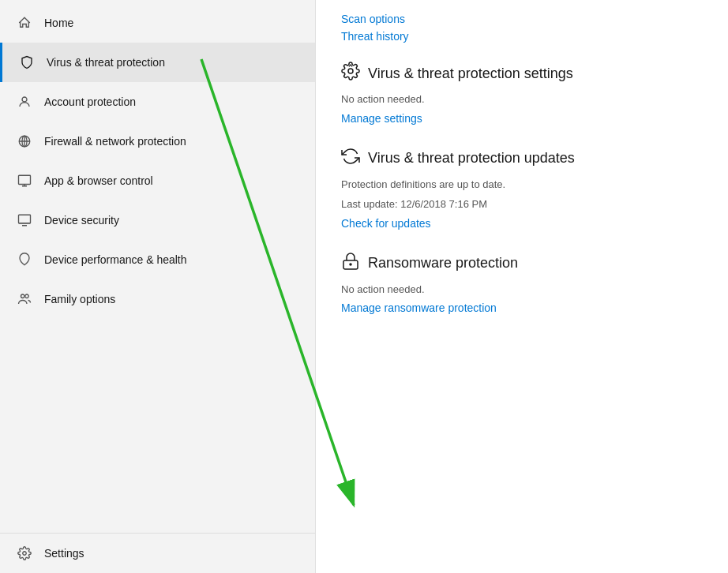  What do you see at coordinates (522, 93) in the screenshot?
I see `section-vtp-settings: Virus & threat protection settingsNo act…` at bounding box center [522, 93].